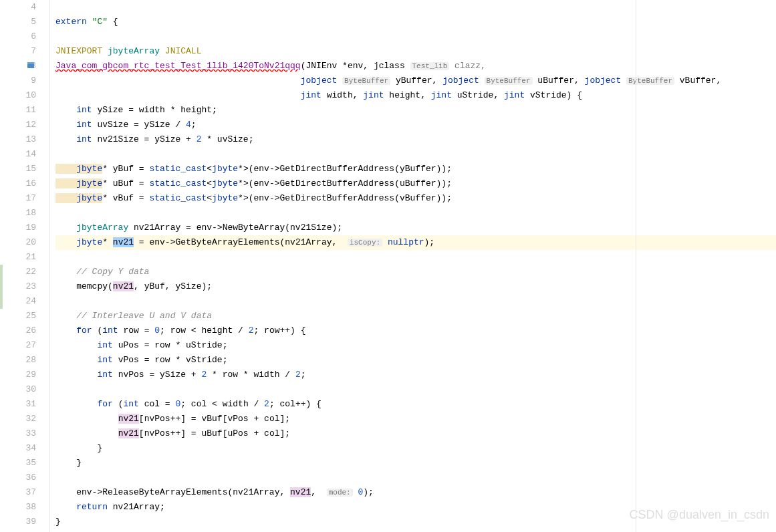  Describe the element at coordinates (23, 272) in the screenshot. I see `line-number: 22` at that location.